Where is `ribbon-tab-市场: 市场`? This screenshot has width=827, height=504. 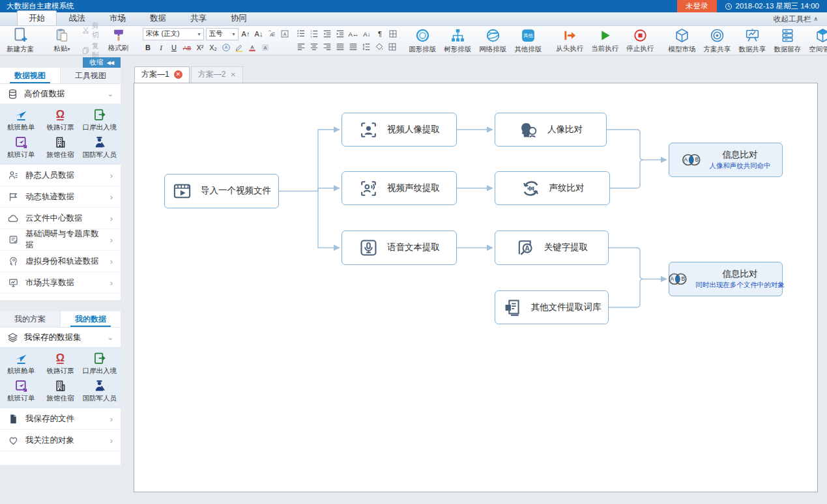 ribbon-tab-市场: 市场 is located at coordinates (117, 18).